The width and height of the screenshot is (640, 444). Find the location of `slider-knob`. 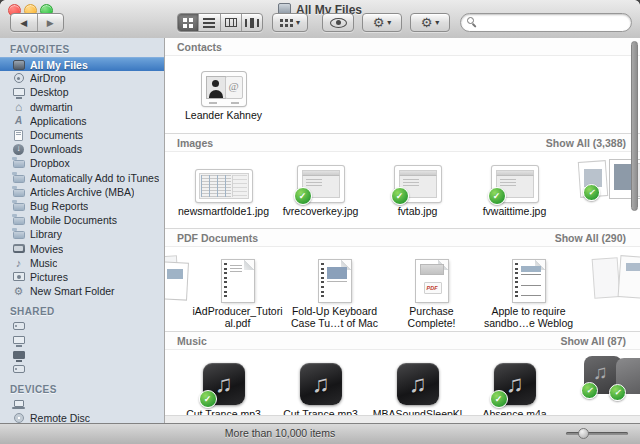

slider-knob is located at coordinates (584, 434).